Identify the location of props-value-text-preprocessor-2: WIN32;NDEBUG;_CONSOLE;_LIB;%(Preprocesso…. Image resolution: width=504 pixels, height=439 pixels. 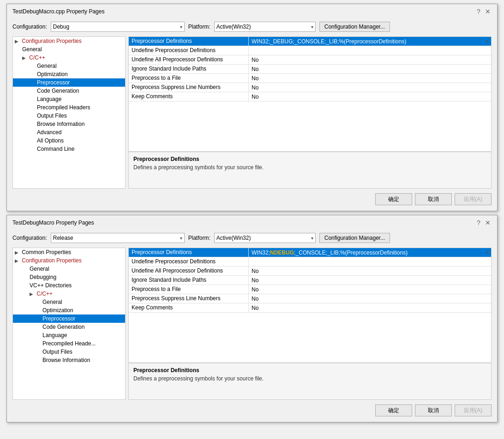
(330, 253).